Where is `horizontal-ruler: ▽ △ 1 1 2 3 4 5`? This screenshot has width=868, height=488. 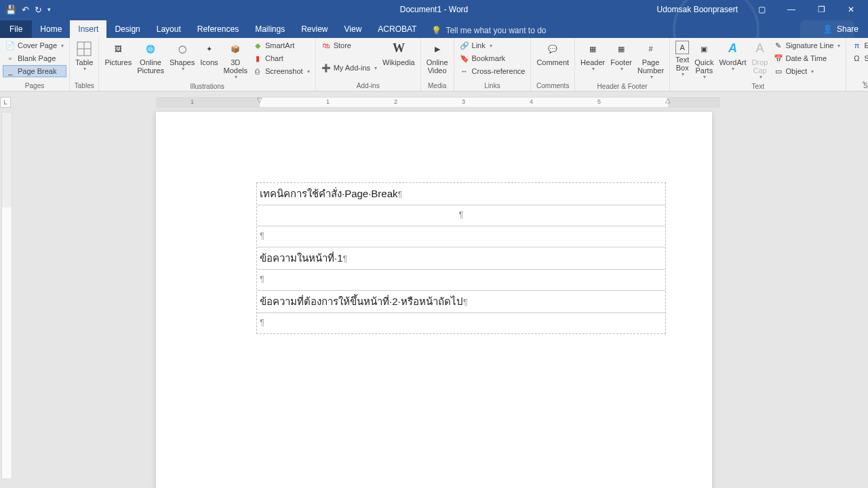
horizontal-ruler: ▽ △ 1 1 2 3 4 5 is located at coordinates (441, 102).